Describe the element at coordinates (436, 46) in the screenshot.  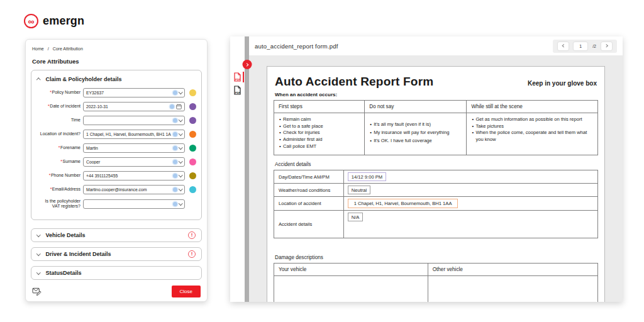
I see `viewer-header: auto_accident_report form.pdf 1 /2` at that location.